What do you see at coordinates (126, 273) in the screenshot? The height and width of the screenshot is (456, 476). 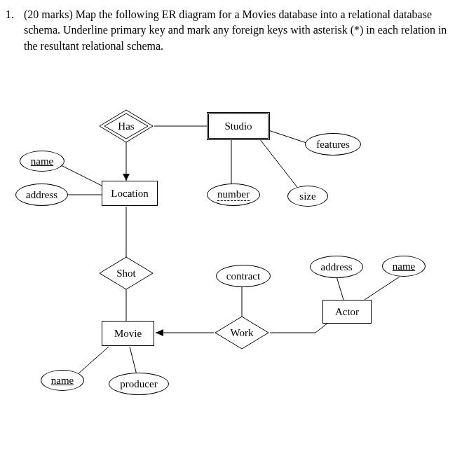 I see `relationship-shot: Shot` at bounding box center [126, 273].